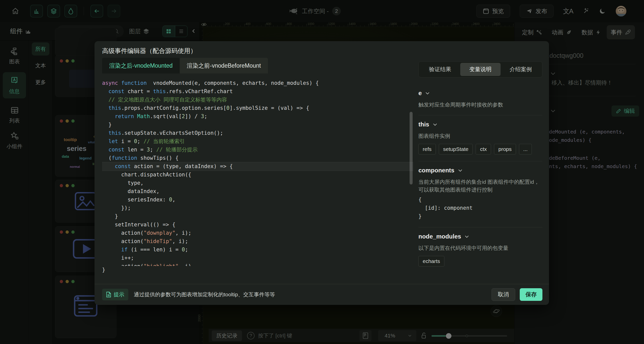  I want to click on code-line: action("downplay", i);, so click(258, 233).